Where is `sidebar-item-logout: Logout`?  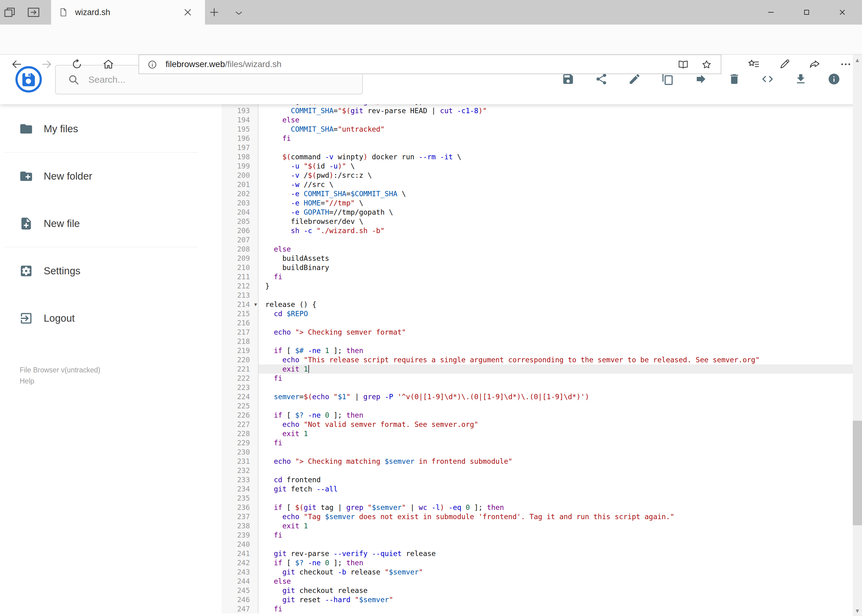
sidebar-item-logout: Logout is located at coordinates (111, 318).